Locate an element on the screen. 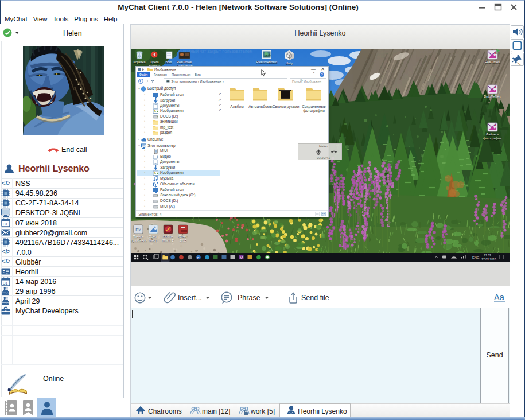 This screenshot has width=525, height=420. svg-text: V is located at coordinates (241, 258).